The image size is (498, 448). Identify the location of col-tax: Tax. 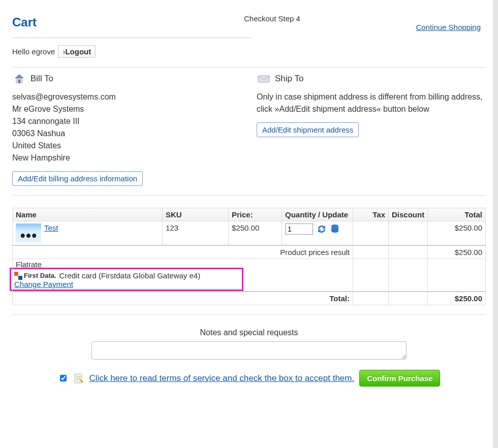
(371, 215).